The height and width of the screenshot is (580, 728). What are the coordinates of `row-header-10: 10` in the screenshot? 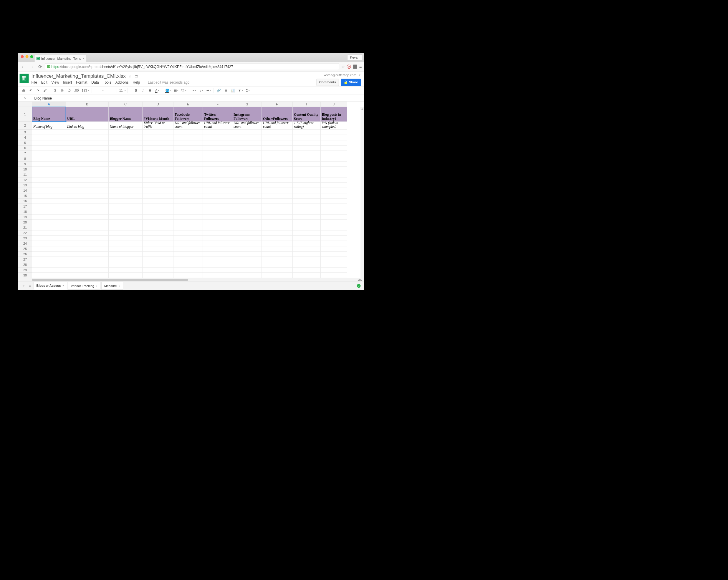 It's located at (25, 169).